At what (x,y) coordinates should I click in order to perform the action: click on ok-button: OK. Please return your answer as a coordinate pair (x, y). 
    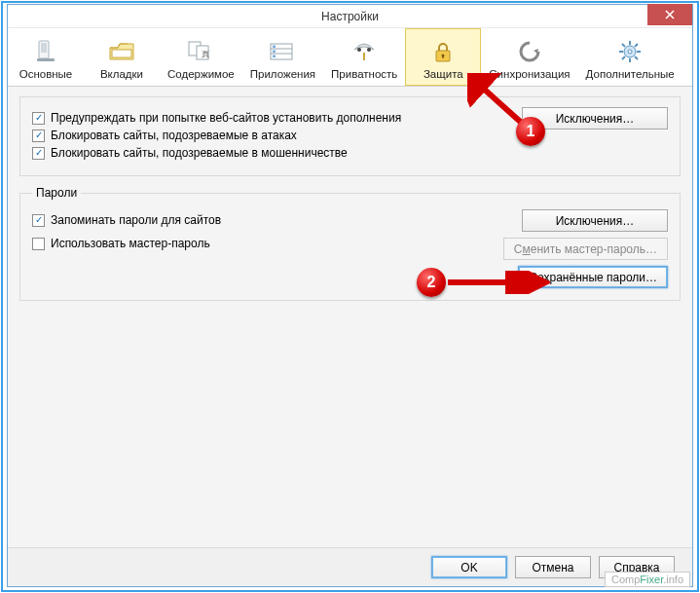
    Looking at the image, I should click on (469, 567).